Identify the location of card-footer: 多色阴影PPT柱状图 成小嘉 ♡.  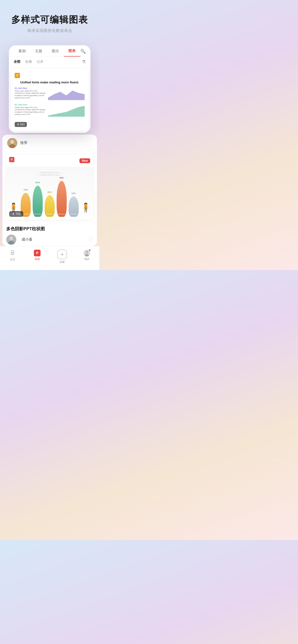
(50, 234).